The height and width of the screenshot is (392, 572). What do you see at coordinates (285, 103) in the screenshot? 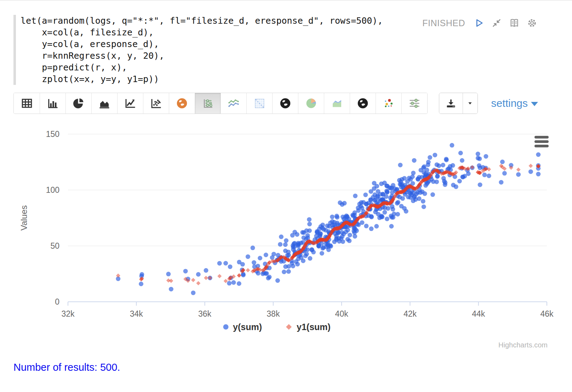
I see `viz-button-globe-dark` at bounding box center [285, 103].